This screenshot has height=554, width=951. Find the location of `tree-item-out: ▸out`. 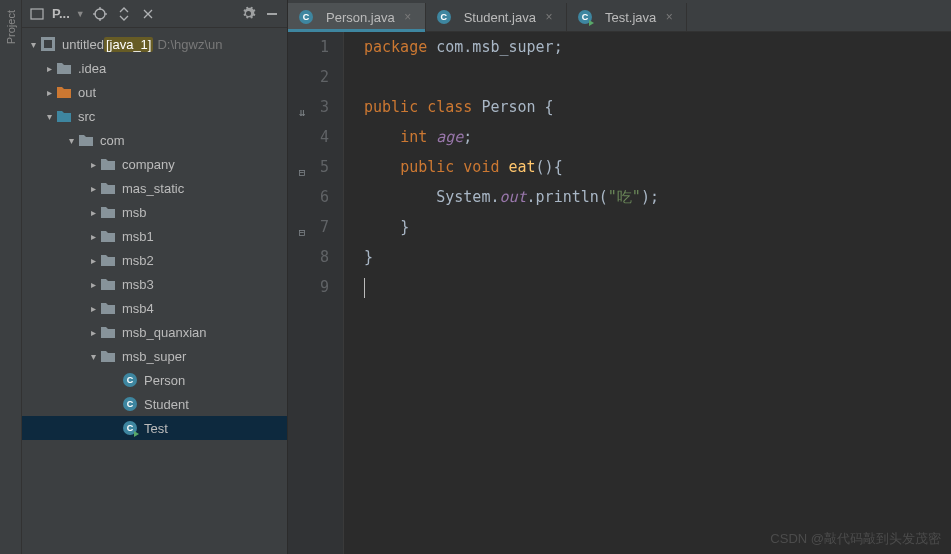

tree-item-out: ▸out is located at coordinates (154, 92).